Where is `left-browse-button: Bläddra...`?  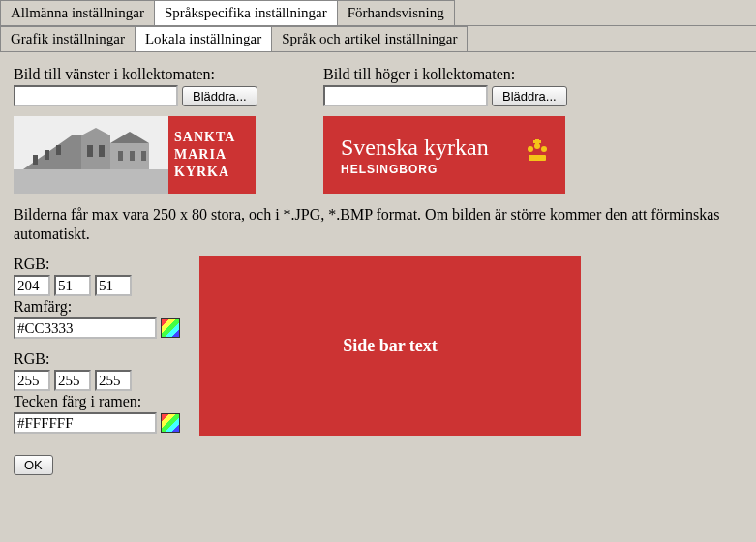 left-browse-button: Bläddra... is located at coordinates (220, 97).